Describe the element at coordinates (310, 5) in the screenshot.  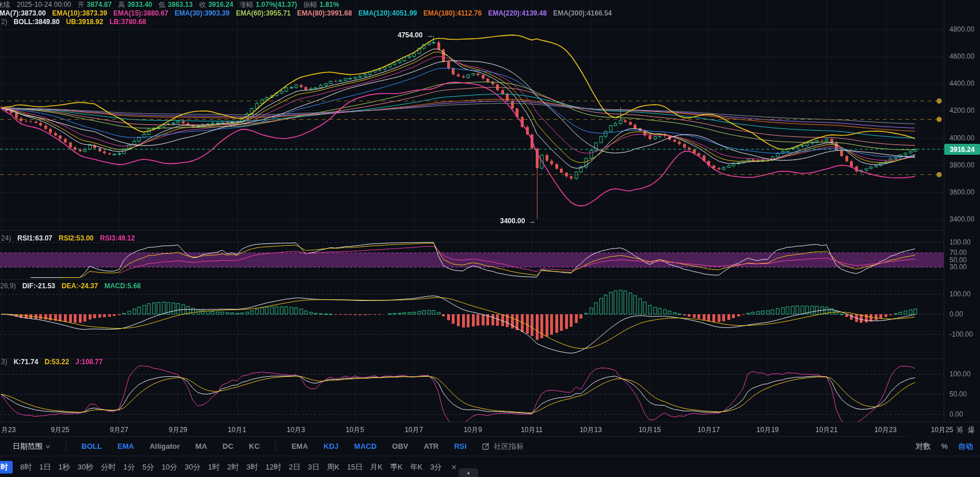
I see `ohlc-field-label: 振幅` at that location.